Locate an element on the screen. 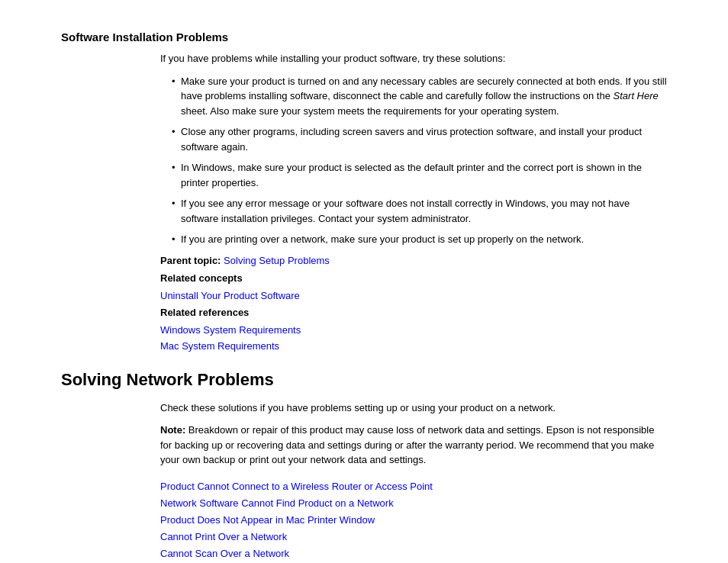 This screenshot has width=728, height=563. start-here-italic: Start Here is located at coordinates (636, 96).